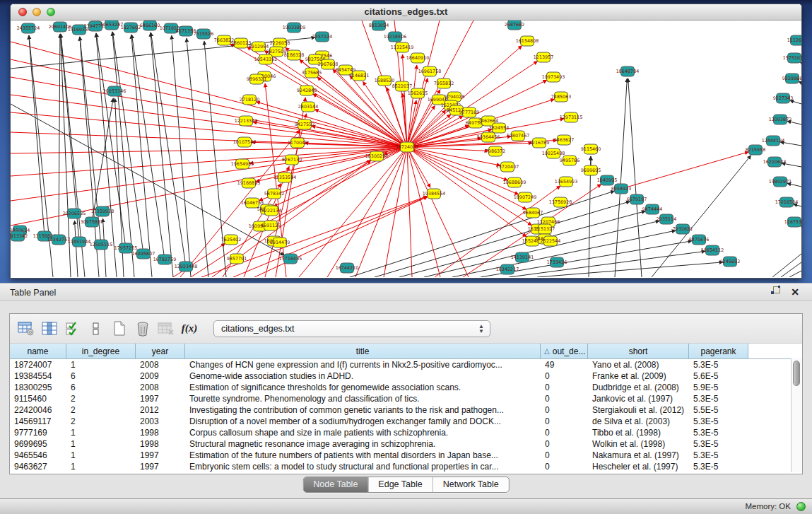  I want to click on table-row: 969969511998Structural magnetic resonanc…, so click(406, 444).